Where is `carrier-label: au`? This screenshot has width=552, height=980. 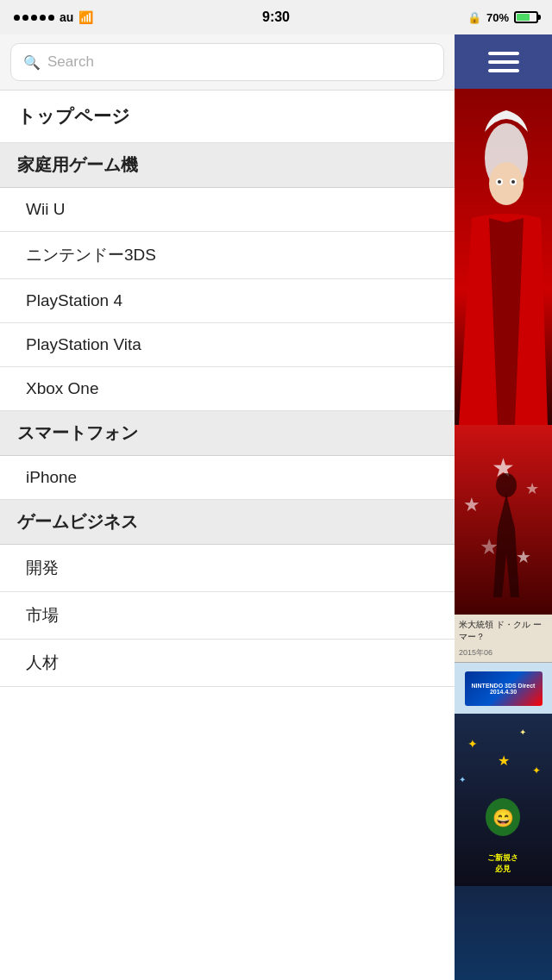
carrier-label: au is located at coordinates (66, 17).